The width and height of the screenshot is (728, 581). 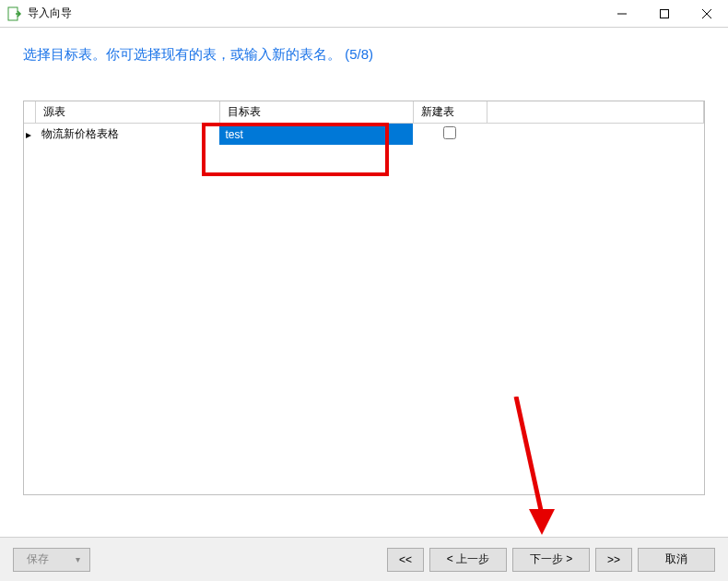 What do you see at coordinates (127, 113) in the screenshot?
I see `column-header-source: 源表` at bounding box center [127, 113].